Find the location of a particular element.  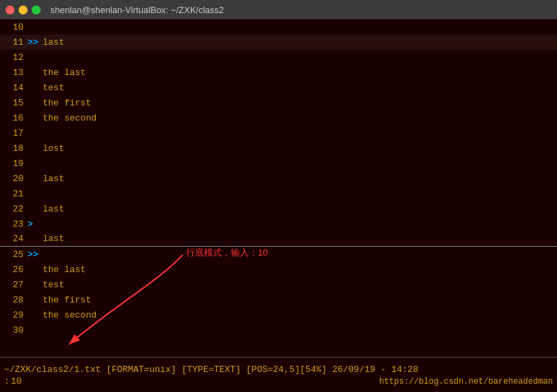

line-number: 24 is located at coordinates (14, 238).